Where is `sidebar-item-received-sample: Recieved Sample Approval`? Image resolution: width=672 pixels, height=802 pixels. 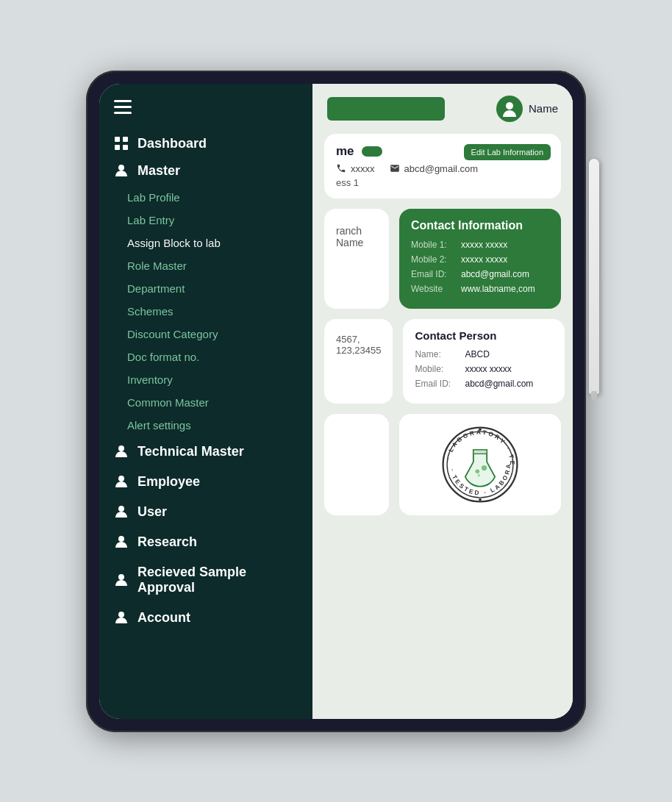
sidebar-item-received-sample: Recieved Sample Approval is located at coordinates (206, 580).